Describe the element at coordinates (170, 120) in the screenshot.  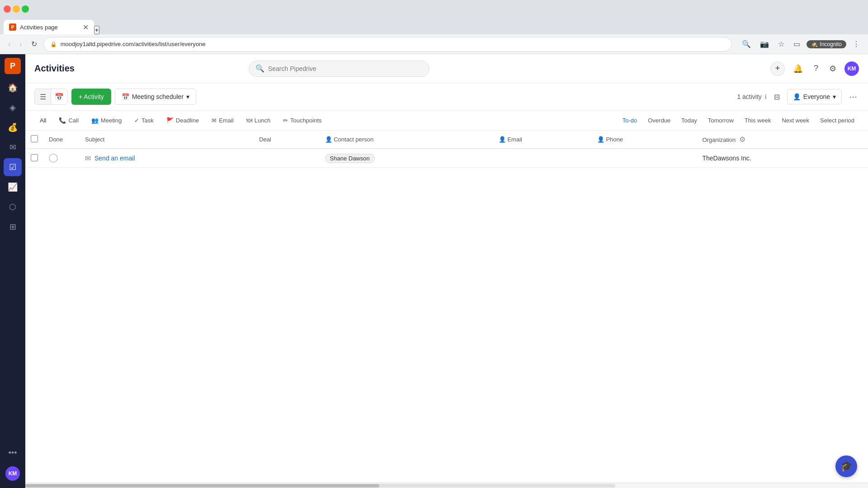
I see `deadline-icon: 🚩` at that location.